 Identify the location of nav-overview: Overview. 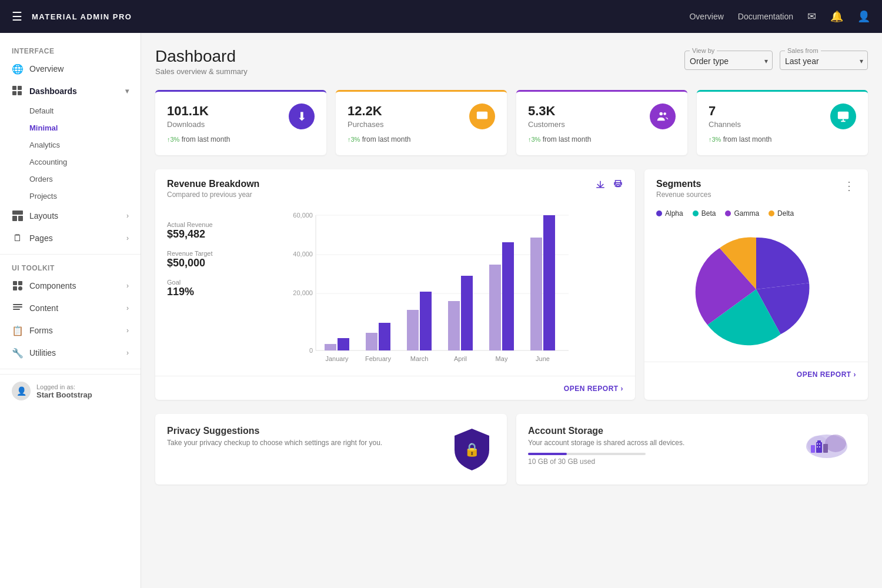
(706, 16).